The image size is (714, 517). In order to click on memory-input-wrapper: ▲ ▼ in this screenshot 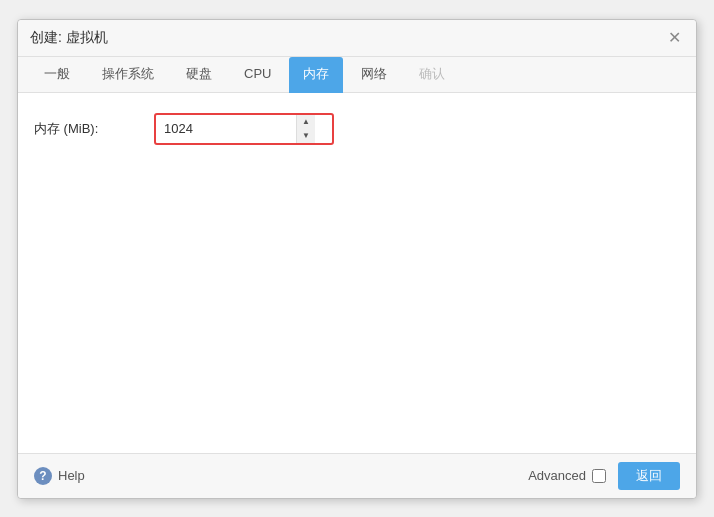, I will do `click(244, 129)`.